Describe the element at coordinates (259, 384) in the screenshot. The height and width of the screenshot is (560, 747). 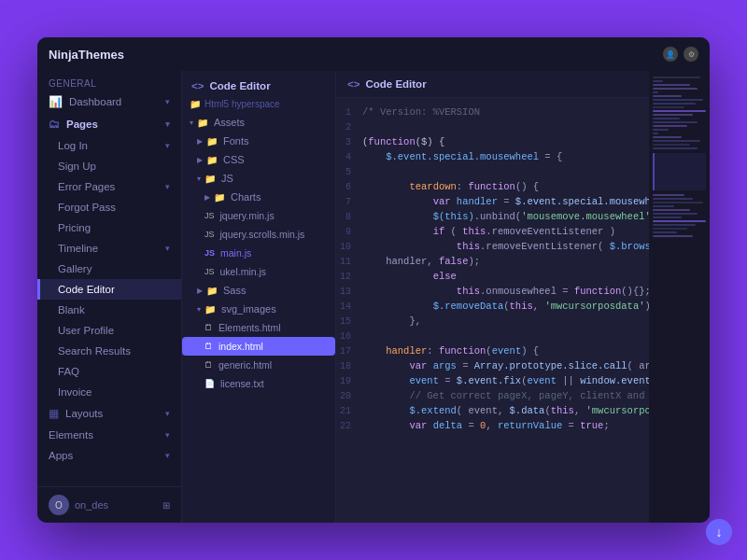
I see `filetree-item-license: 📄 license.txt` at that location.